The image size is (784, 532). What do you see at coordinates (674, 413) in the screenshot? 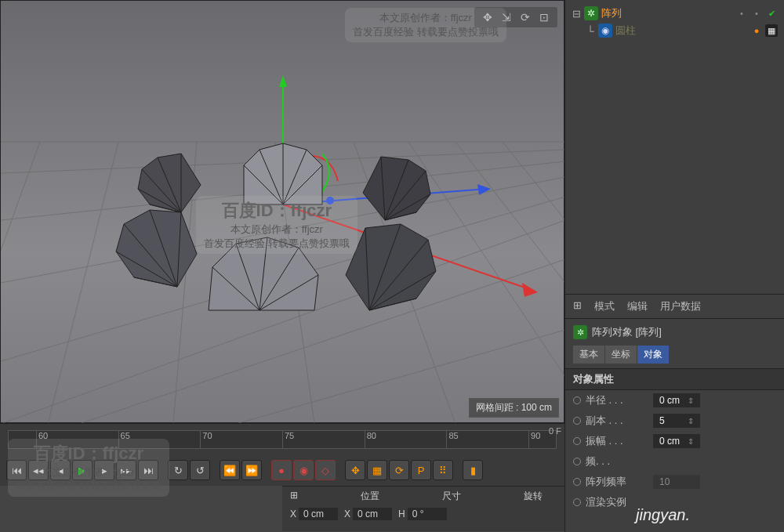
I see `attribute-manager: ⊞ 模式 编辑 用户数据 ✲ 阵列对象 [阵列] 基本 坐标 对象 对象属性 半…` at bounding box center [674, 413].